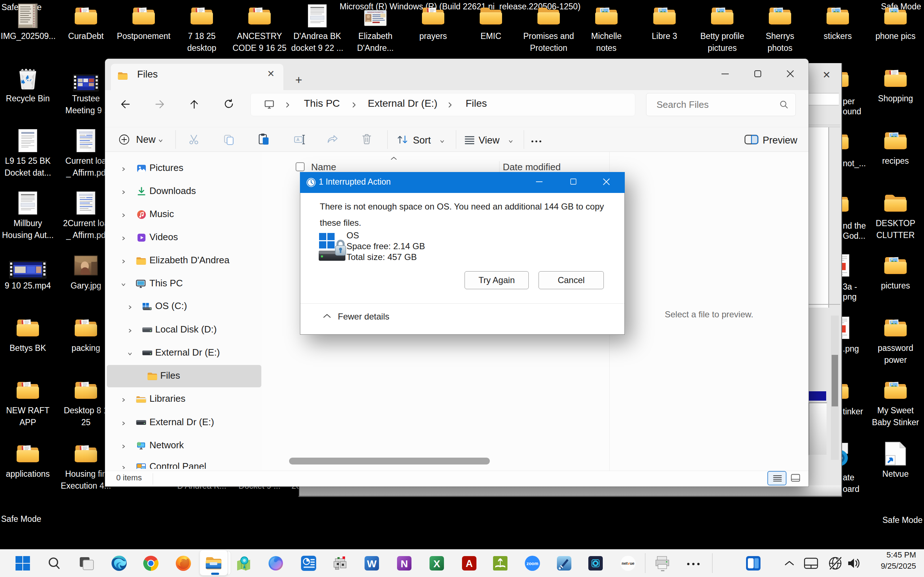 This screenshot has height=577, width=924. I want to click on svg-text: zoom, so click(532, 564).